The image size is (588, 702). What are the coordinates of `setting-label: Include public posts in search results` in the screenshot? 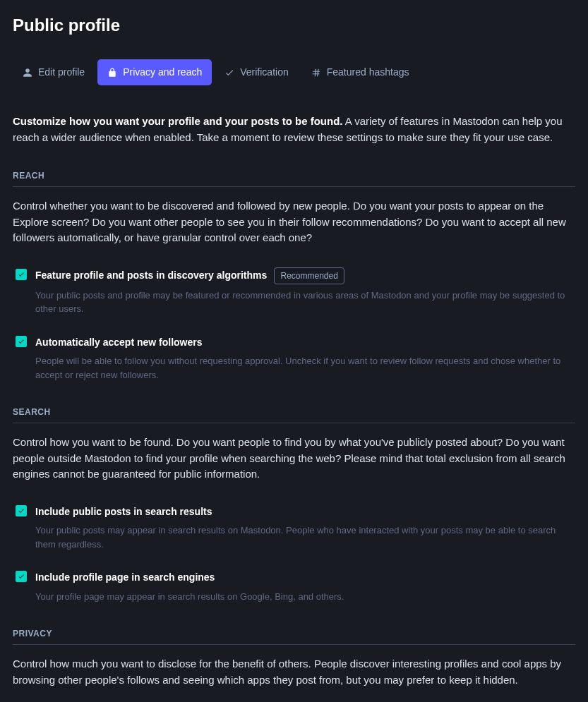 It's located at (124, 512).